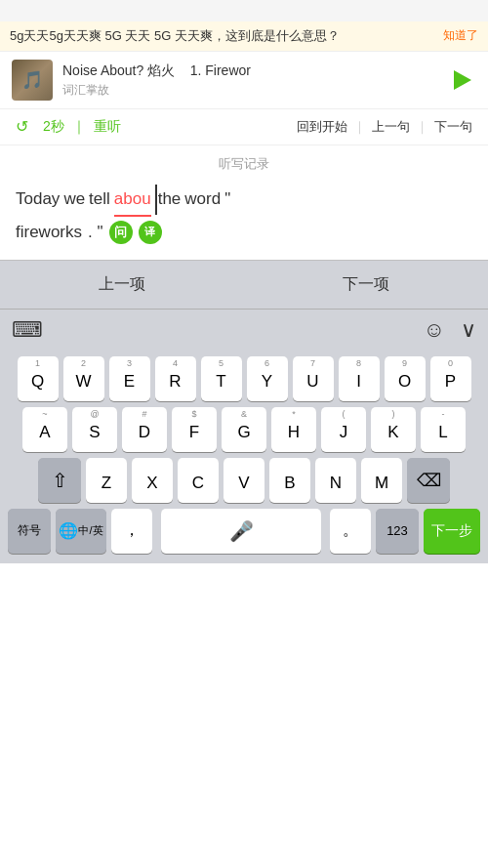 This screenshot has height=868, width=488. I want to click on key-h: *H, so click(294, 430).